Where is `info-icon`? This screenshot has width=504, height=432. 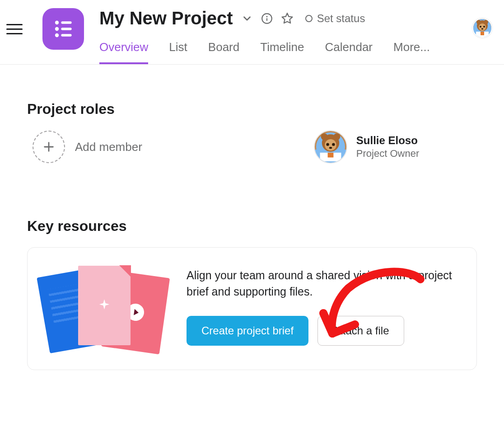 info-icon is located at coordinates (267, 19).